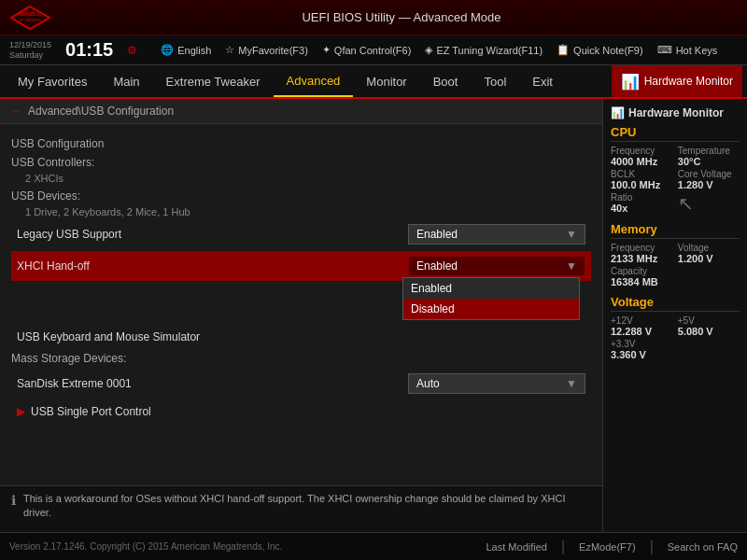 This screenshot has width=747, height=560. What do you see at coordinates (314, 81) in the screenshot?
I see `tab-advanced: Advanced` at bounding box center [314, 81].